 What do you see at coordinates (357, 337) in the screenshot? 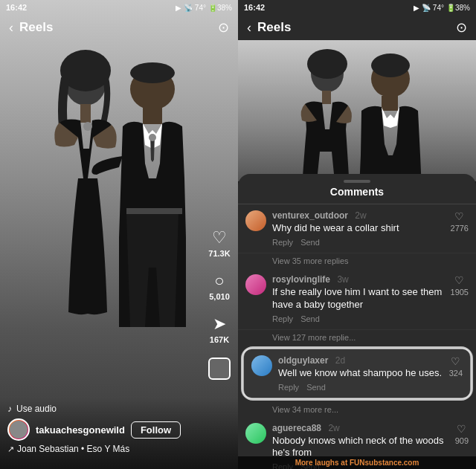
I see `view-more-2: View 127 more replie...` at bounding box center [357, 337].